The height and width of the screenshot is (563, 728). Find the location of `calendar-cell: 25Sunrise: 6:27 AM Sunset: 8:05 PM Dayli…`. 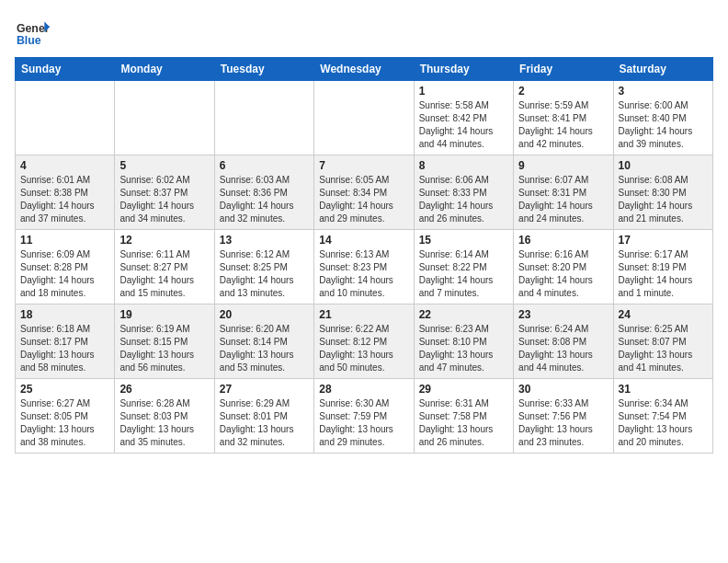

calendar-cell: 25Sunrise: 6:27 AM Sunset: 8:05 PM Dayli… is located at coordinates (65, 416).